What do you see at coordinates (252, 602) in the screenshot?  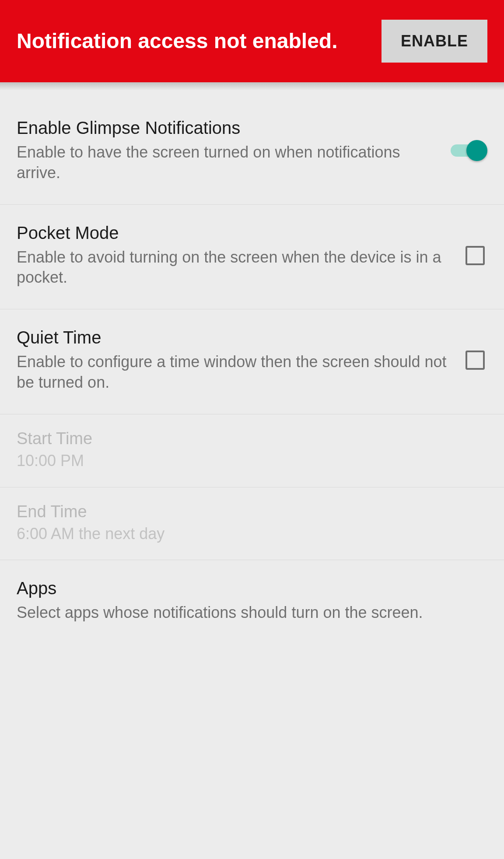 I see `setting-apps: Apps Select apps whose notifications sho…` at bounding box center [252, 602].